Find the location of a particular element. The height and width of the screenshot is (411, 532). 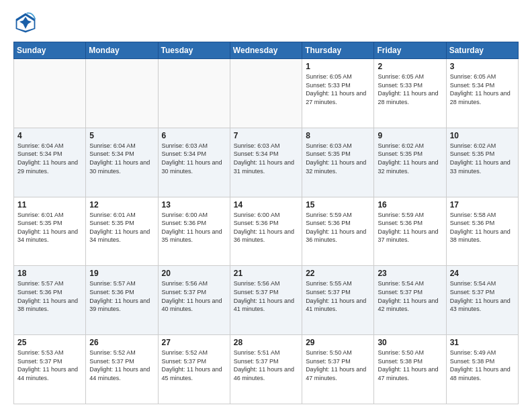

day-cell: 25Sunrise: 5:53 AM Sunset: 5:37 PM Dayli… is located at coordinates (50, 369).